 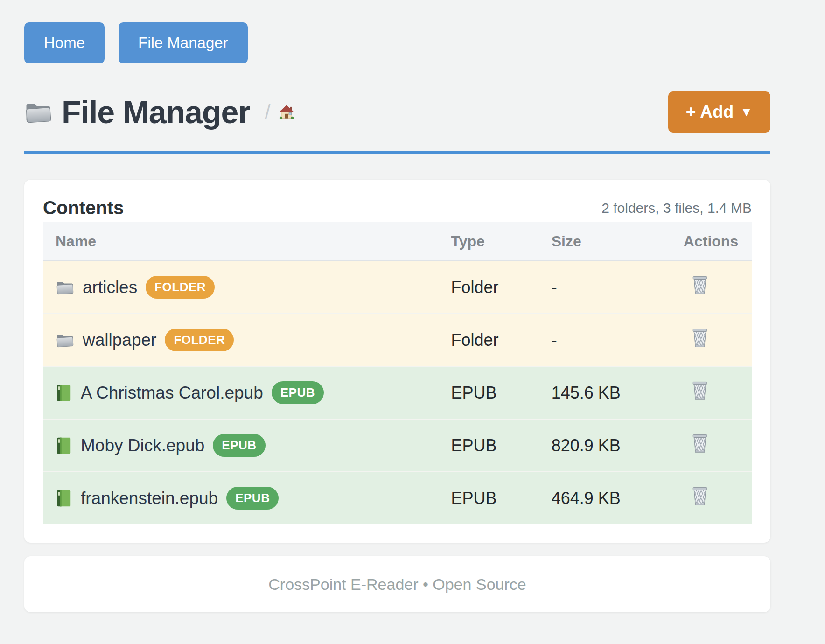 What do you see at coordinates (398, 393) in the screenshot?
I see `table-row-christmas-carol: A Christmas Carol.epub EPUB EPUB 145.6 K…` at bounding box center [398, 393].